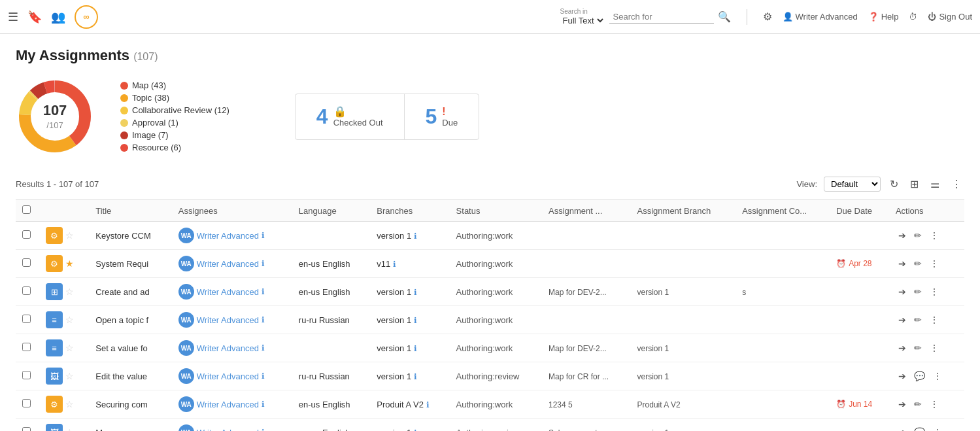 The height and width of the screenshot is (431, 980). I want to click on view-select: Default Compact Detailed, so click(853, 184).